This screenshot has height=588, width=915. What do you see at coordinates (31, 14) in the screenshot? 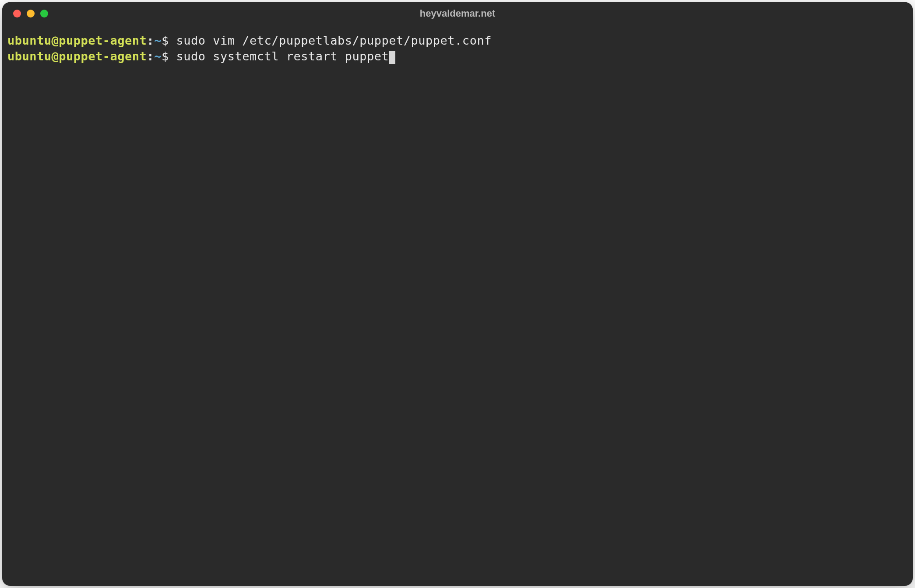
I see `minimize-icon` at bounding box center [31, 14].